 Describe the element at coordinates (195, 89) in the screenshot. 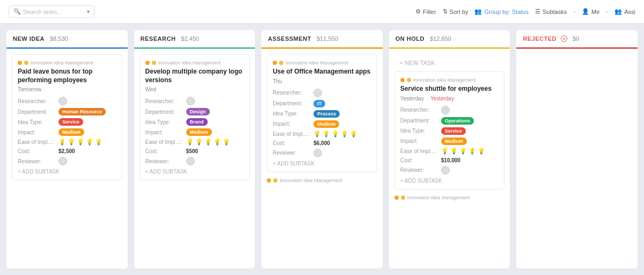

I see `card-date: Wed` at that location.